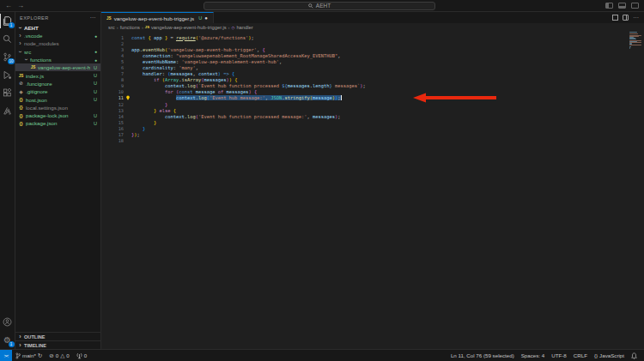  What do you see at coordinates (58, 99) in the screenshot?
I see `tree-item-host-json: {}host.jsonU` at bounding box center [58, 99].